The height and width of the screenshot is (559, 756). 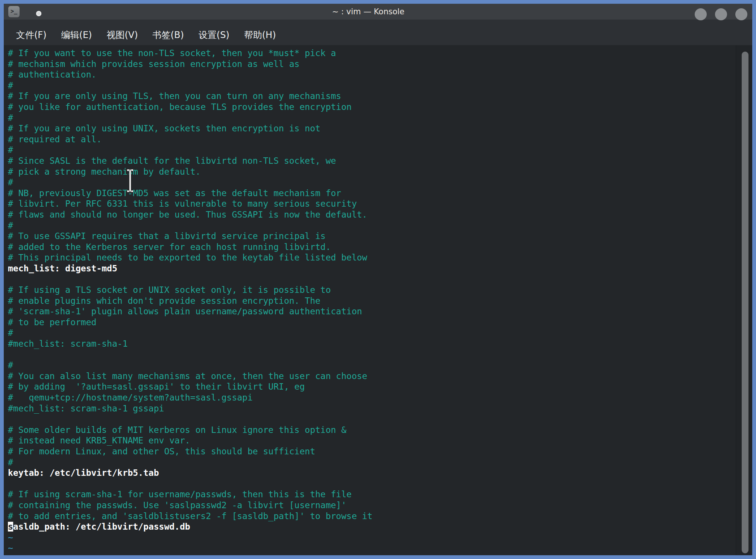 What do you see at coordinates (380, 193) in the screenshot?
I see `terminal-line: # NB, previously DIGEST-MD5 was set as t…` at bounding box center [380, 193].